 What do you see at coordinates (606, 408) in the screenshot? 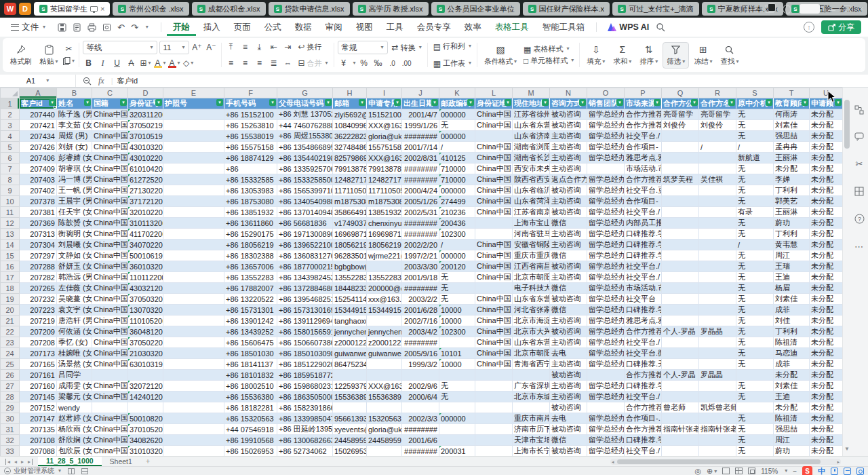
I see `cell-O29` at bounding box center [606, 408].